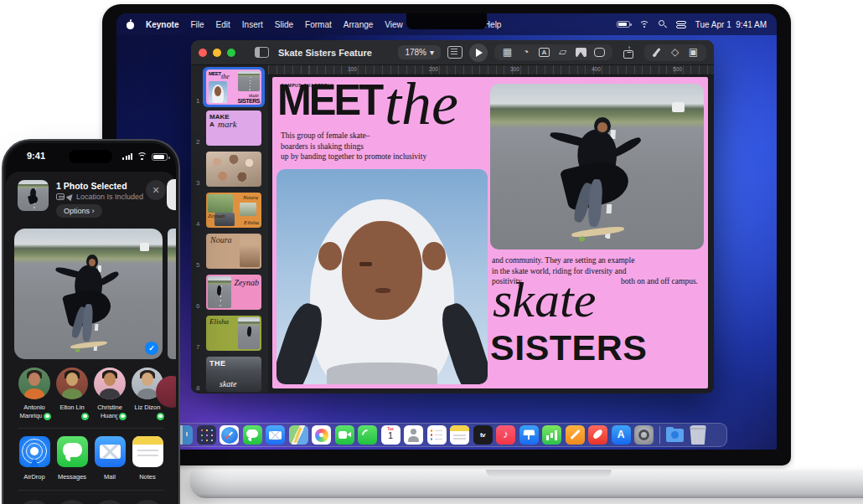 The image size is (863, 504). Describe the element at coordinates (598, 435) in the screenshot. I see `dock-rocket-app-icon` at that location.